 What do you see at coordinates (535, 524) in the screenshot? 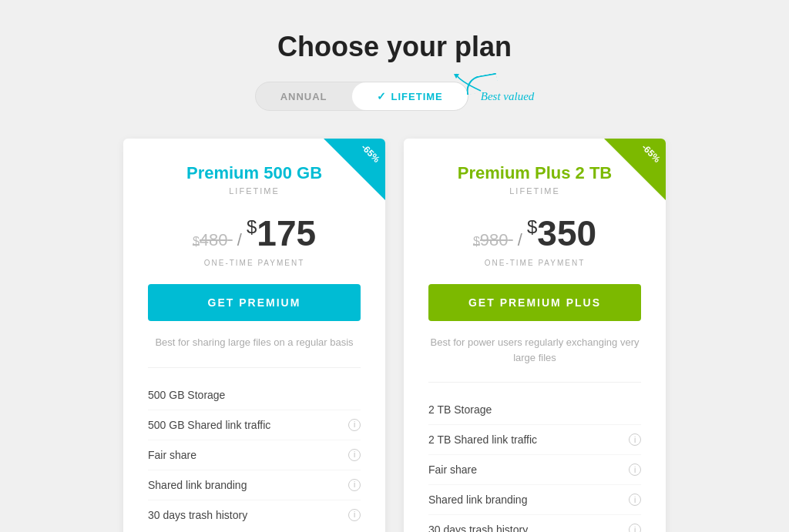
I see `feature-trash-premium-plus: 30 days trash history i` at bounding box center [535, 524].